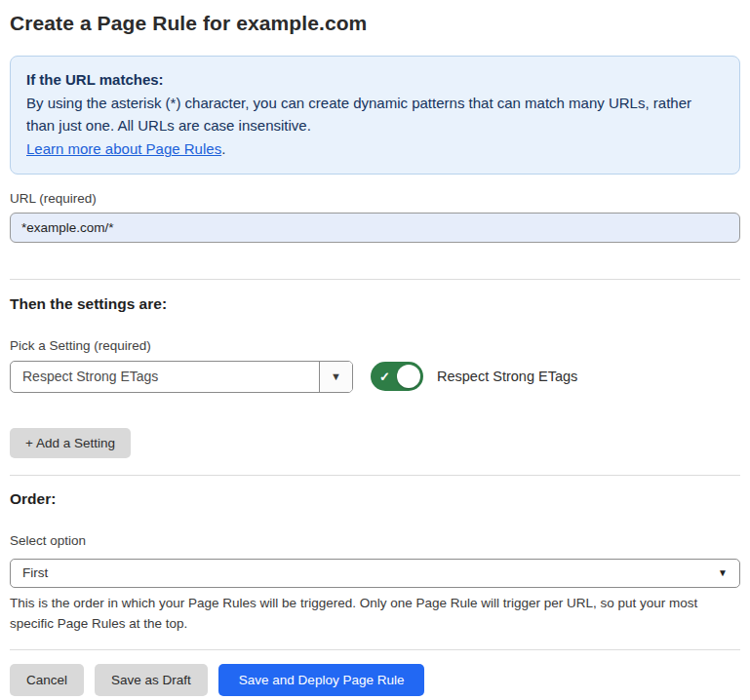 The height and width of the screenshot is (700, 750). Describe the element at coordinates (397, 376) in the screenshot. I see `setting-toggle: ✓` at that location.